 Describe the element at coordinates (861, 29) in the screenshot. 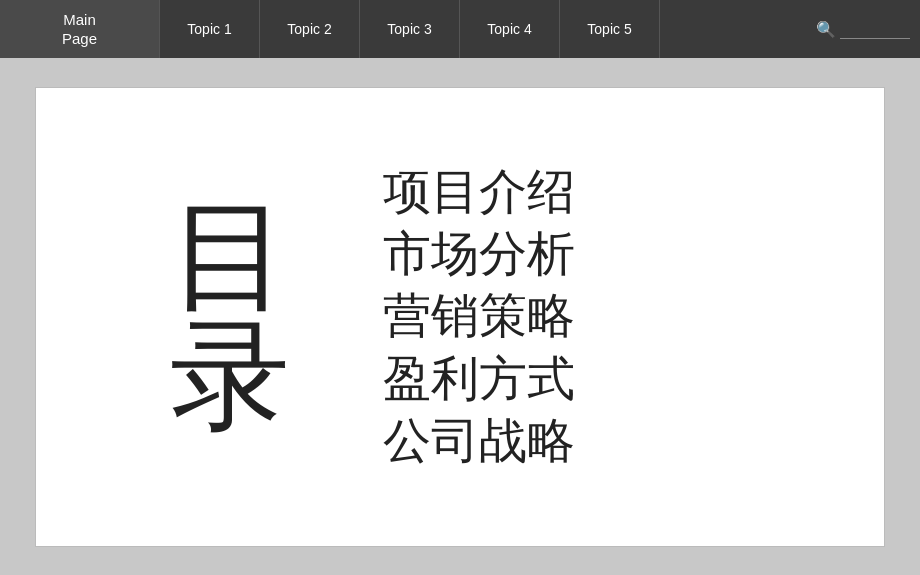

I see `search-container: 🔍` at that location.